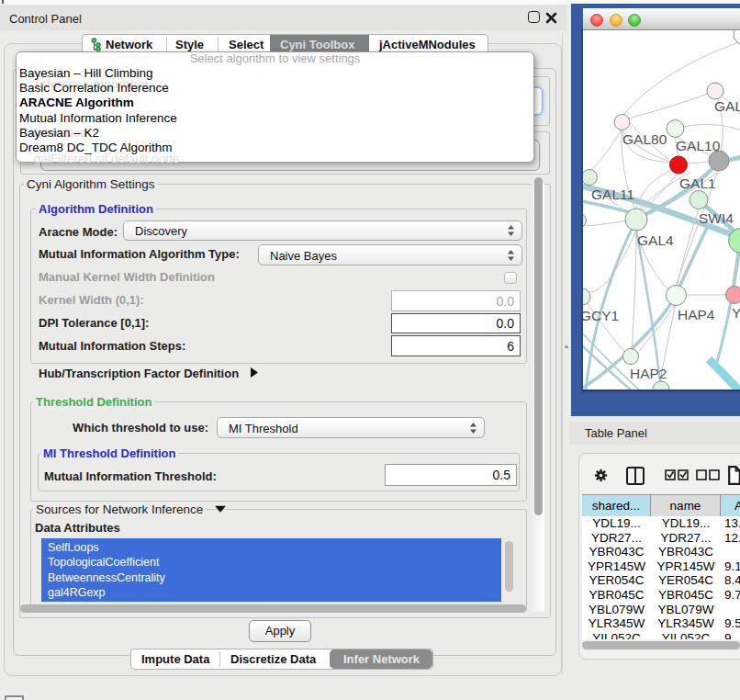 The image size is (740, 700). I want to click on svg-text: GAL11, so click(613, 195).